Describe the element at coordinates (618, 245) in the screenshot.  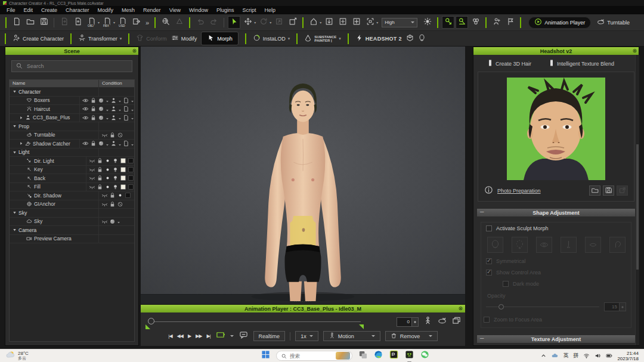
I see `ear-tool` at that location.